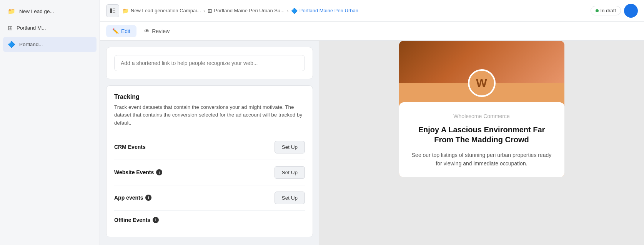  I want to click on tracking-row-label-1: Website Eventsi, so click(138, 172).